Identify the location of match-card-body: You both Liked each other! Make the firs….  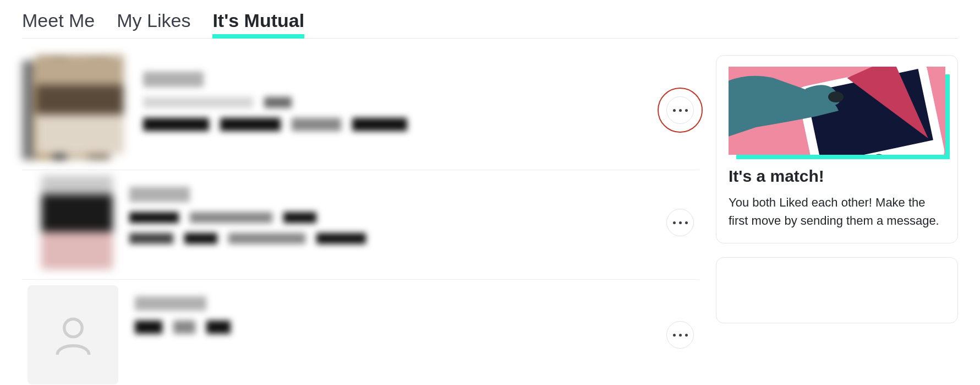
(837, 212).